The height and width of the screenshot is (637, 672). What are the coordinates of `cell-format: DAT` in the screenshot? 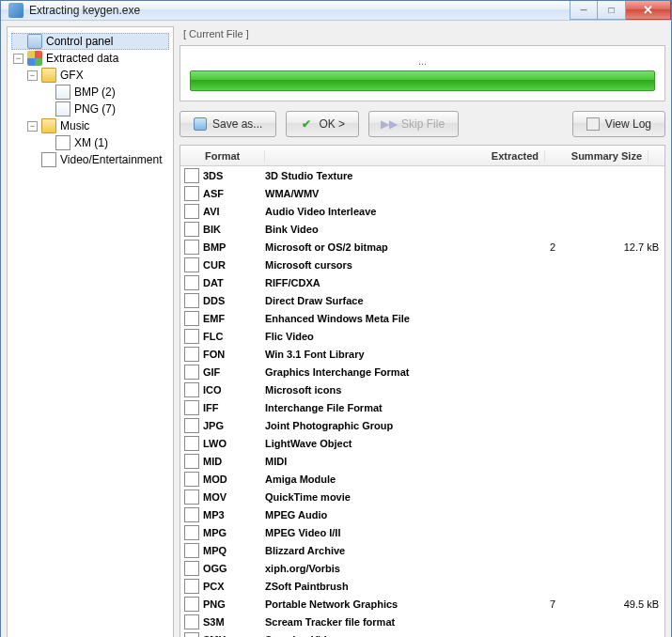 It's located at (234, 283).